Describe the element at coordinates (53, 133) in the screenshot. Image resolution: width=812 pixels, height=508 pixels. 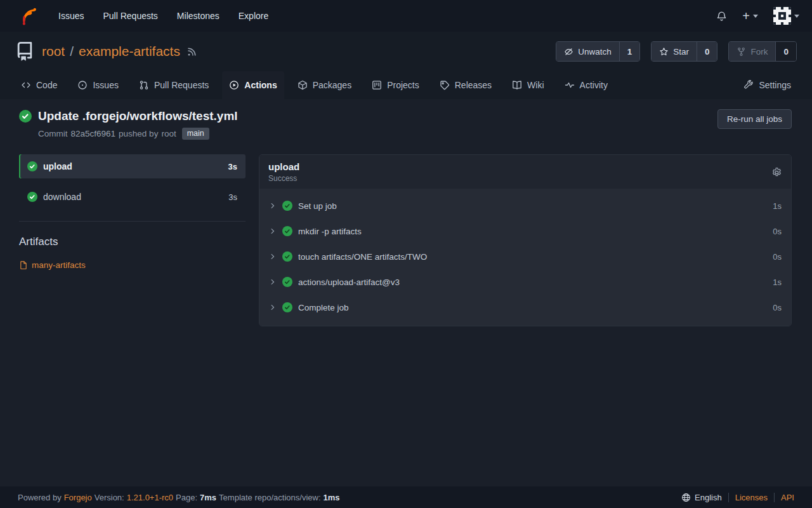
I see `commit-label: Commit` at that location.